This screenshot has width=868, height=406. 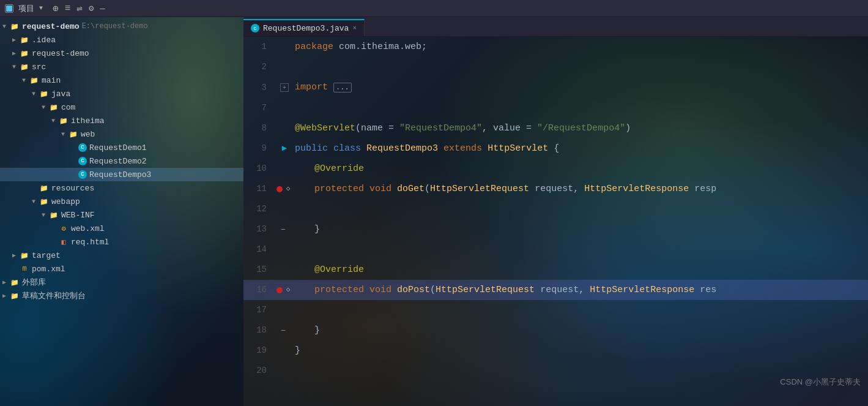 What do you see at coordinates (54, 296) in the screenshot?
I see `scratch-label: 草稿文件和控制台` at bounding box center [54, 296].